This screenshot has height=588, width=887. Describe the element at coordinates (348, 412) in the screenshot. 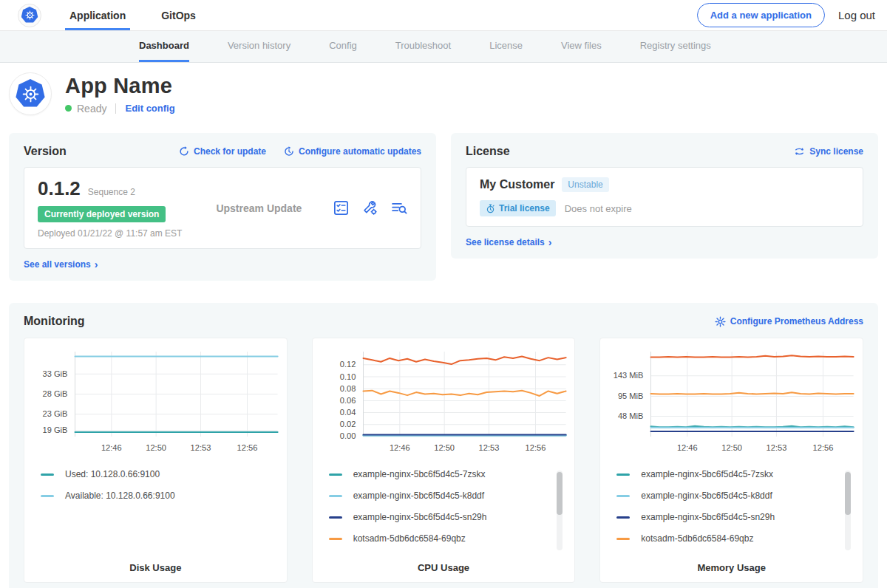

I see `svg-text: 0.04` at that location.